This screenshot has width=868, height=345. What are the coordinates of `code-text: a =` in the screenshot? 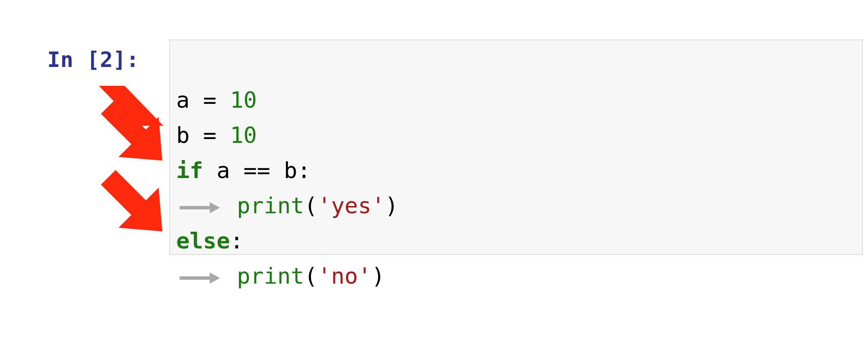 It's located at (203, 100).